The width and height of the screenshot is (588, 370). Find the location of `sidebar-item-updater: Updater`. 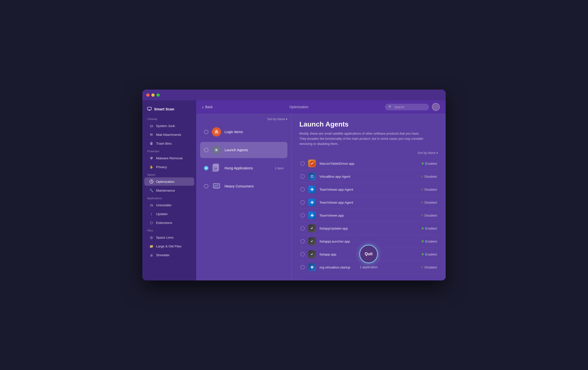

sidebar-item-updater: Updater is located at coordinates (169, 214).